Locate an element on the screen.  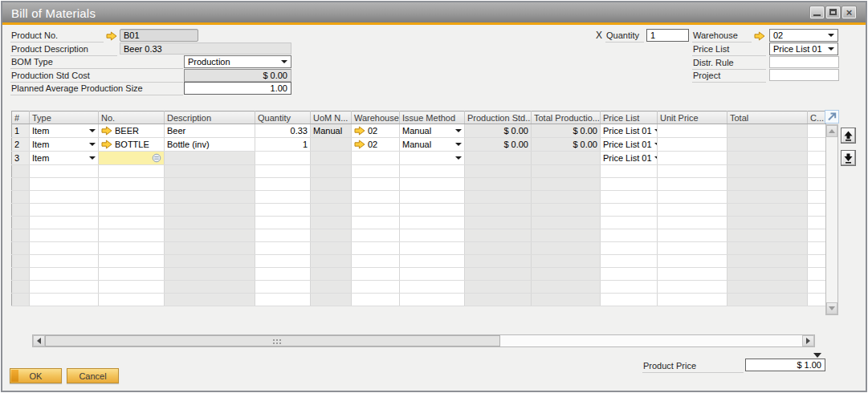
row-number-cell: 1 is located at coordinates (21, 132).